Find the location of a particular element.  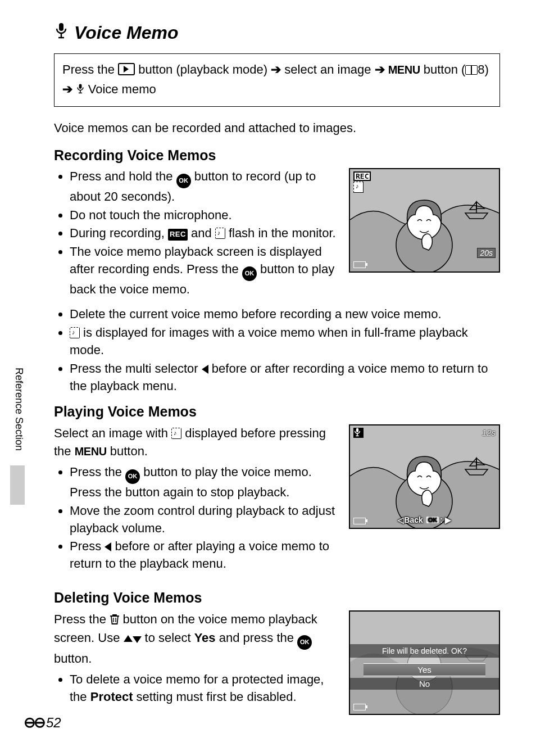

reference-section-icon: ⊖⊖ is located at coordinates (34, 722).